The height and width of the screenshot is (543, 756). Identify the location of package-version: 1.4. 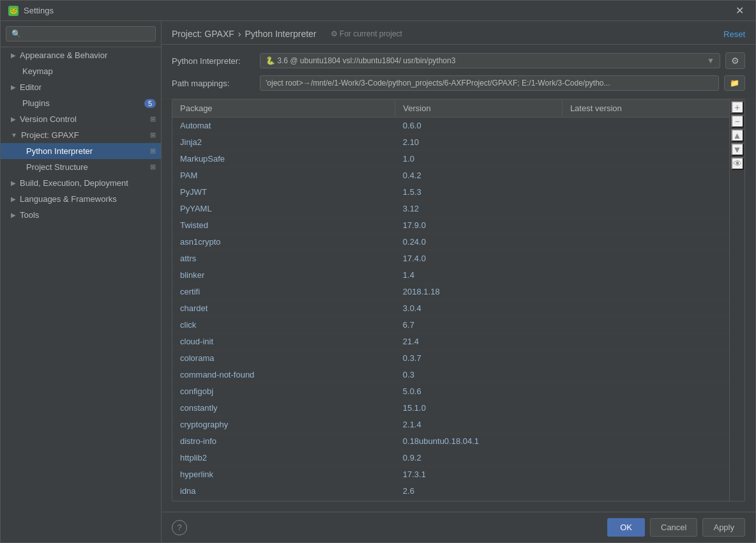
(479, 275).